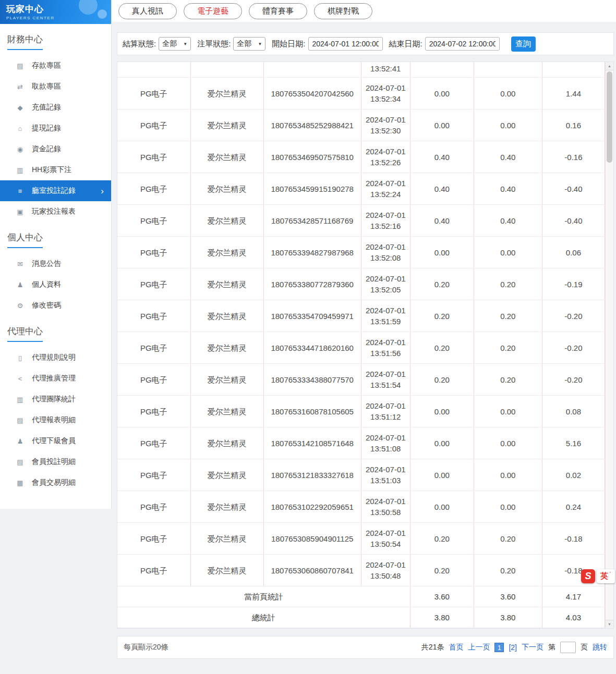 This screenshot has height=674, width=616. What do you see at coordinates (20, 170) in the screenshot?
I see `lottery-bet-icon: ▥` at bounding box center [20, 170].